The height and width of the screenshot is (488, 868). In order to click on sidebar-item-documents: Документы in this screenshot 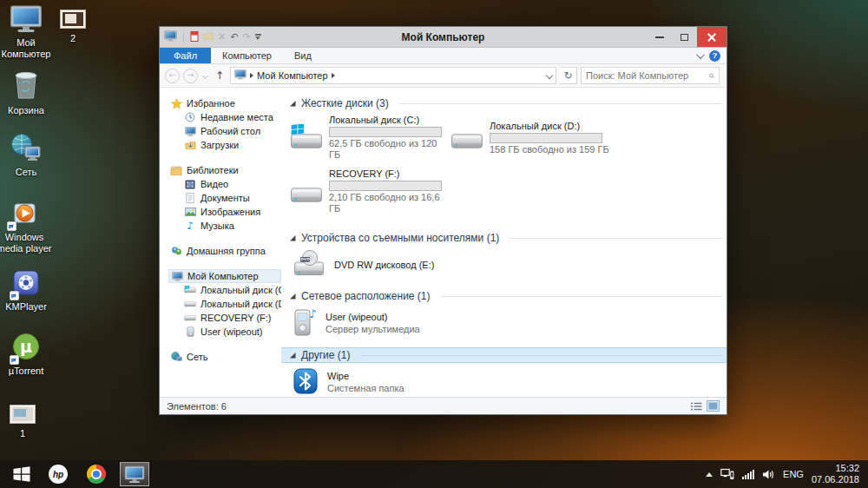, I will do `click(232, 198)`.